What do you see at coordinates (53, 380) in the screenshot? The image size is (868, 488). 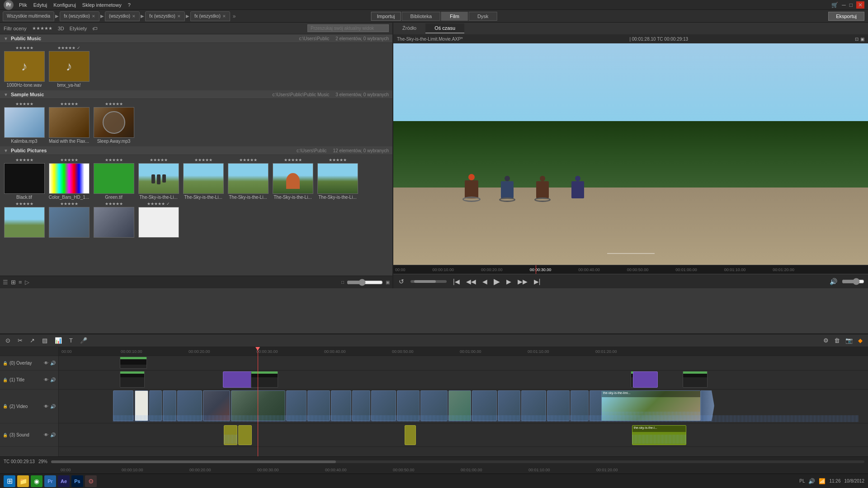 I see `audio-icon-title: 🔊` at bounding box center [53, 380].